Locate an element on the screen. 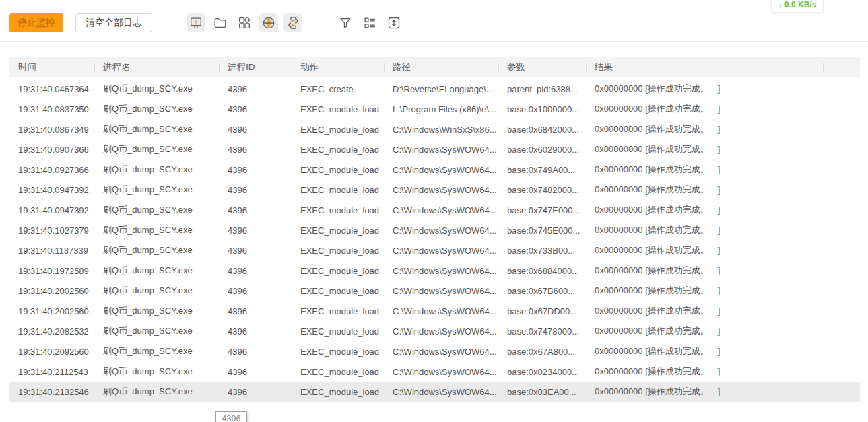 This screenshot has width=868, height=422. cell-time: 19:31:40.2002560 is located at coordinates (52, 311).